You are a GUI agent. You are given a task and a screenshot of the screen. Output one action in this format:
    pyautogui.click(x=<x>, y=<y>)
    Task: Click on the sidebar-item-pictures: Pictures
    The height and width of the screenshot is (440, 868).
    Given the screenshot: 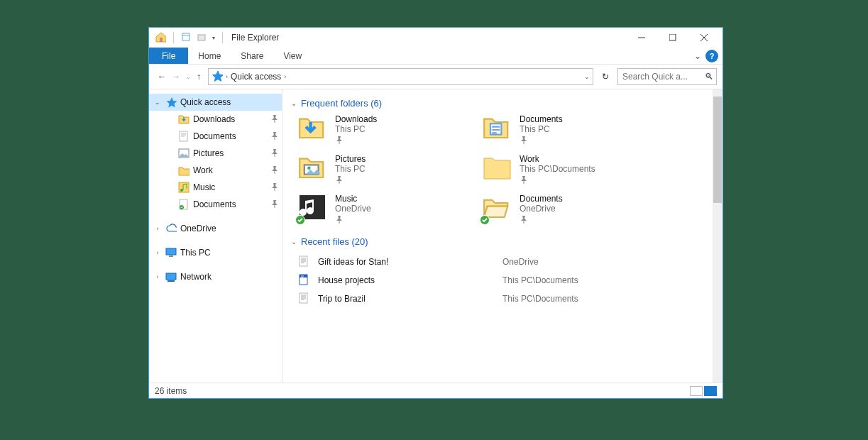 What is the action you would take?
    pyautogui.click(x=216, y=153)
    